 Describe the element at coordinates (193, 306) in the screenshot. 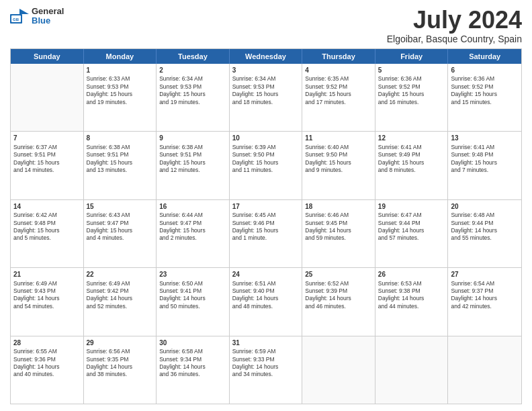

I see `day-info-line: and 50 minutes.` at that location.